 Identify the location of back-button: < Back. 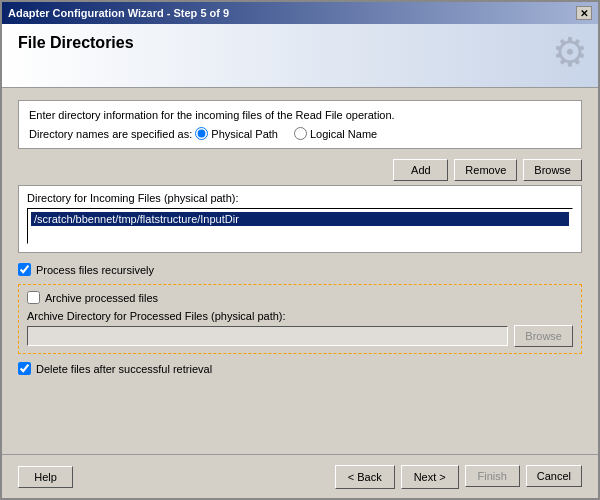
(365, 477).